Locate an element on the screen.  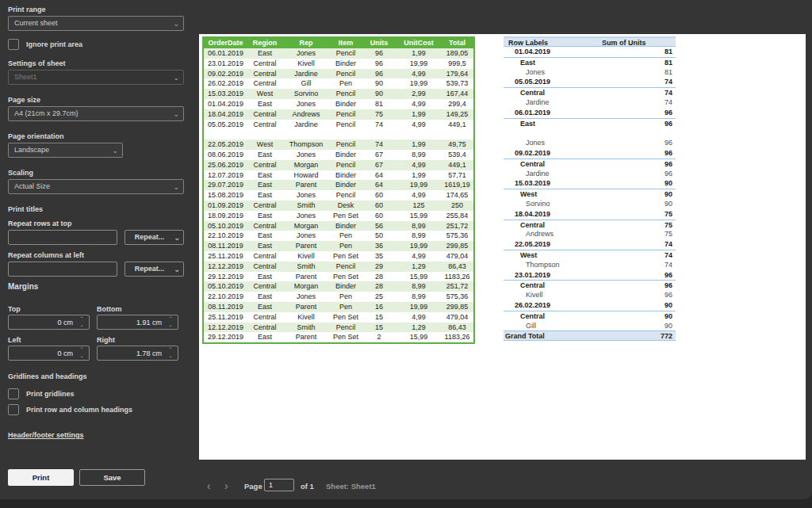
ignore-print-area-checkbox is located at coordinates (13, 44).